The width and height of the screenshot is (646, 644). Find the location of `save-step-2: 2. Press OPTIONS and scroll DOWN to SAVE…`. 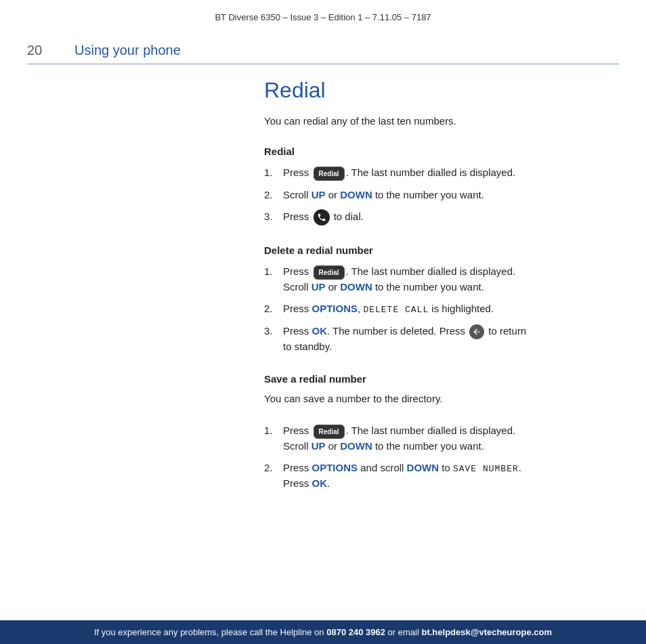

save-step-2: 2. Press OPTIONS and scroll DOWN to SAVE… is located at coordinates (442, 475).